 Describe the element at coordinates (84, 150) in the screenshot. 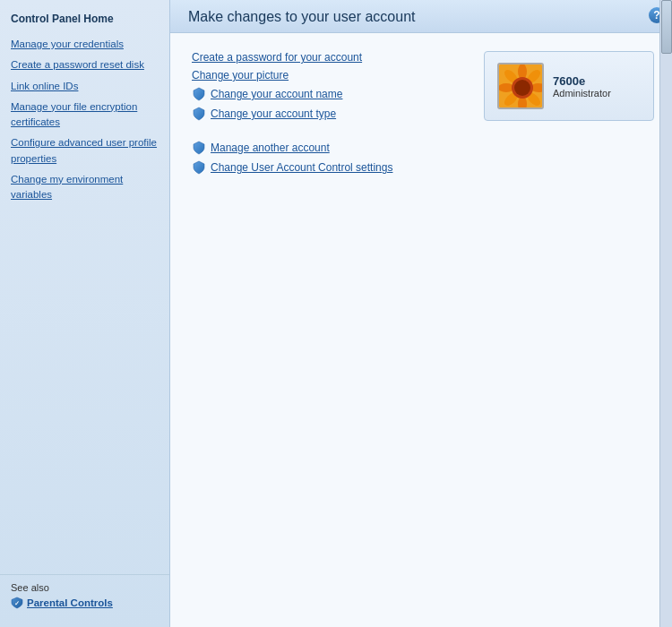

I see `sidebar-item-advanced-profile: Configure advanced user profile properti…` at that location.